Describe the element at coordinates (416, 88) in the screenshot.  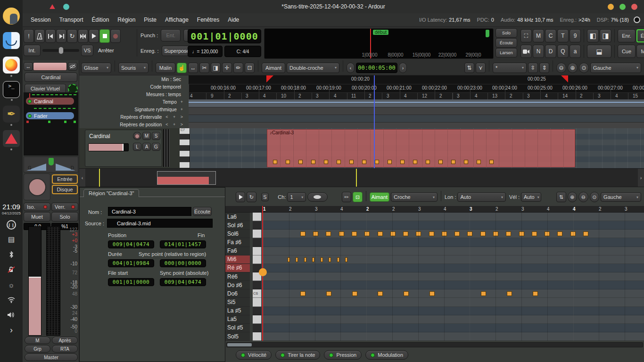
I see `timecode-ruler: 00:00:16:0000:00:17:0000:00:18:0000:00:1…` at that location.